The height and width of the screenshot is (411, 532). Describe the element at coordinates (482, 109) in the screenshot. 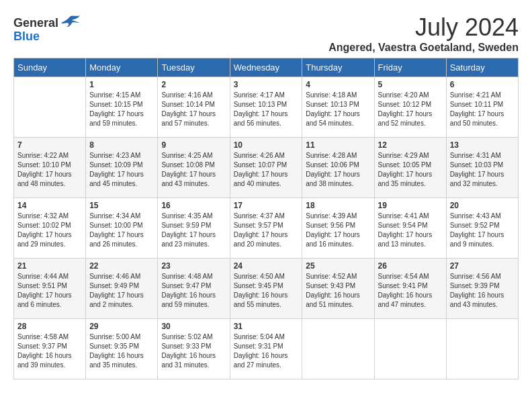

I see `day-info: Sunrise: 4:21 AM Sunset: 10:11 PM Daylig…` at that location.